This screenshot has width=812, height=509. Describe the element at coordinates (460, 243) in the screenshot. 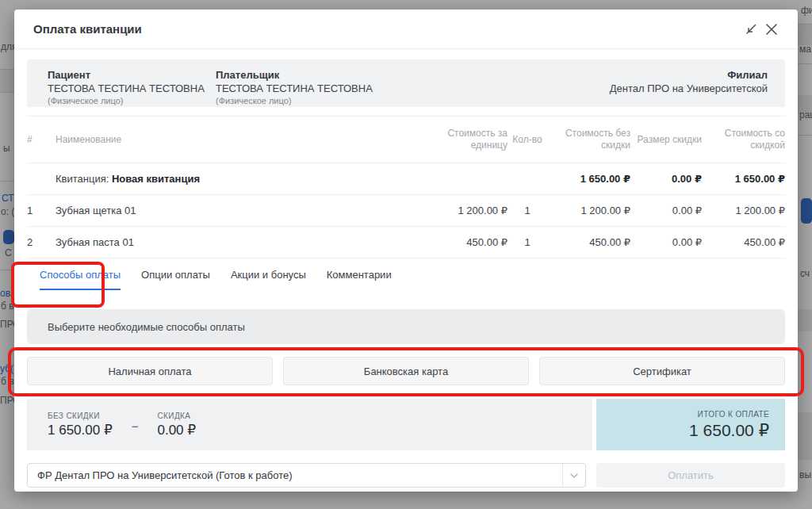

I see `item-unit-price: 450.00 ₽` at that location.